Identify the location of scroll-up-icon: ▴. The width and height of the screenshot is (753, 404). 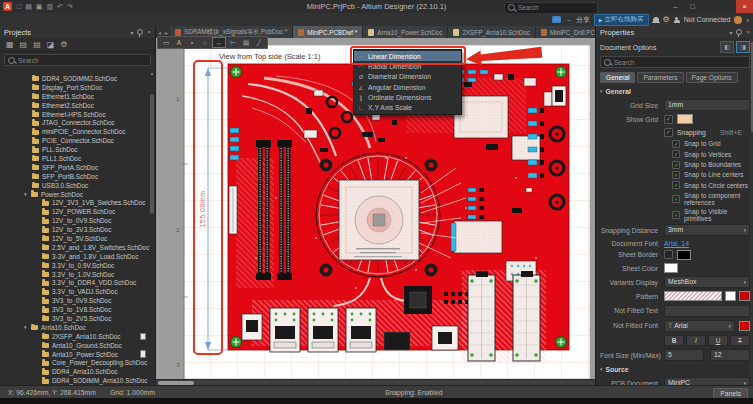
(152, 73).